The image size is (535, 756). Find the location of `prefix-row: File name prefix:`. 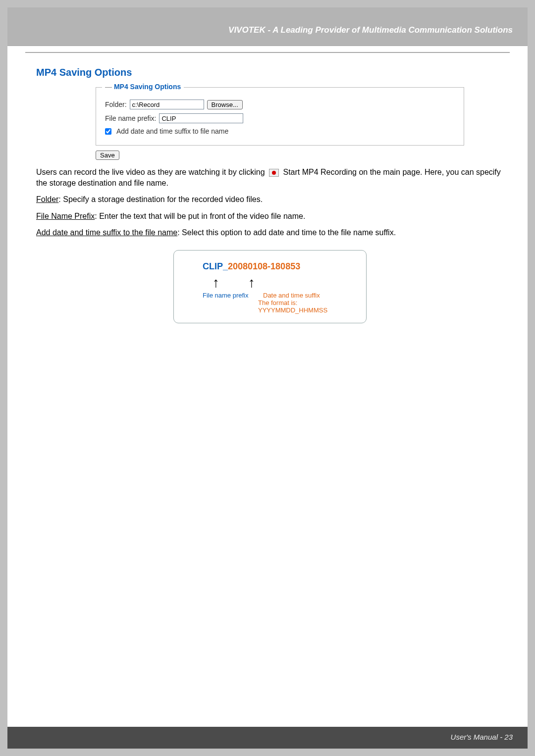

prefix-row: File name prefix: is located at coordinates (280, 118).